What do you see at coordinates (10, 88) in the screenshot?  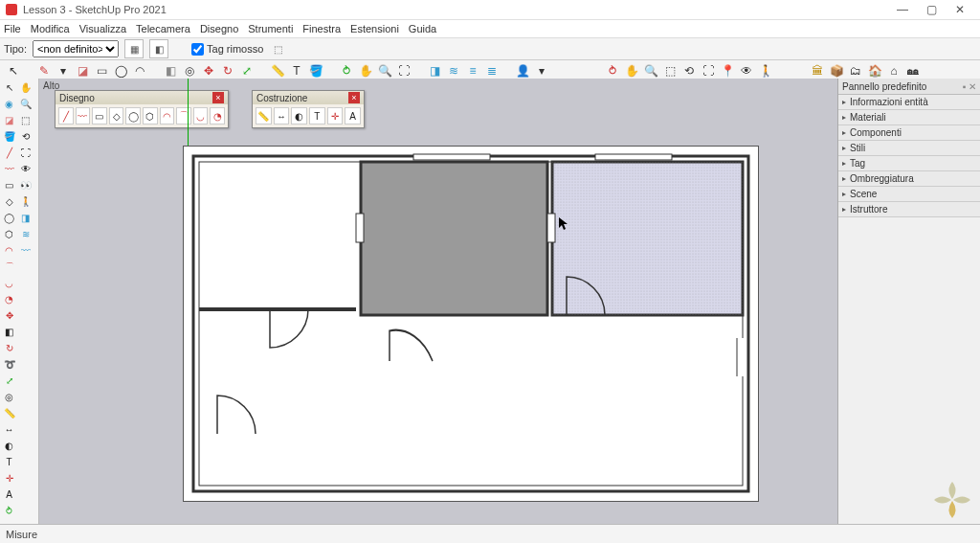 I see `lt-select-icon: ↖` at bounding box center [10, 88].